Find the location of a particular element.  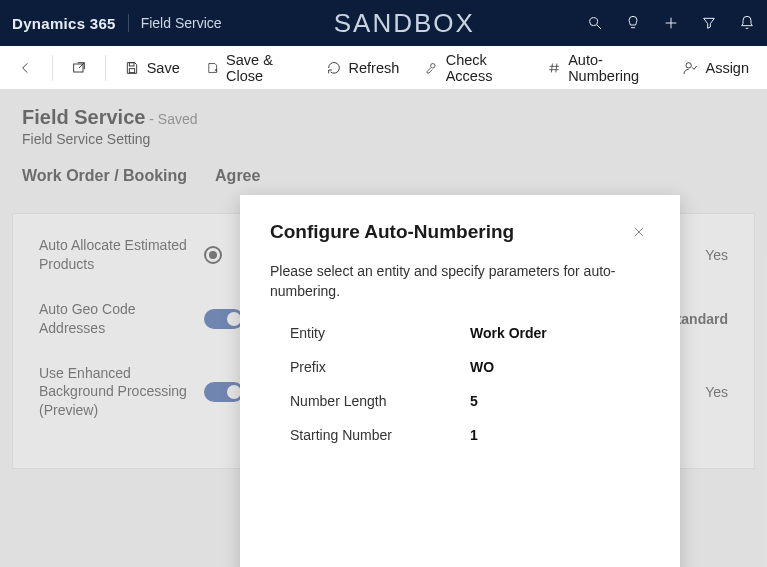

filter-icon is located at coordinates (709, 23).